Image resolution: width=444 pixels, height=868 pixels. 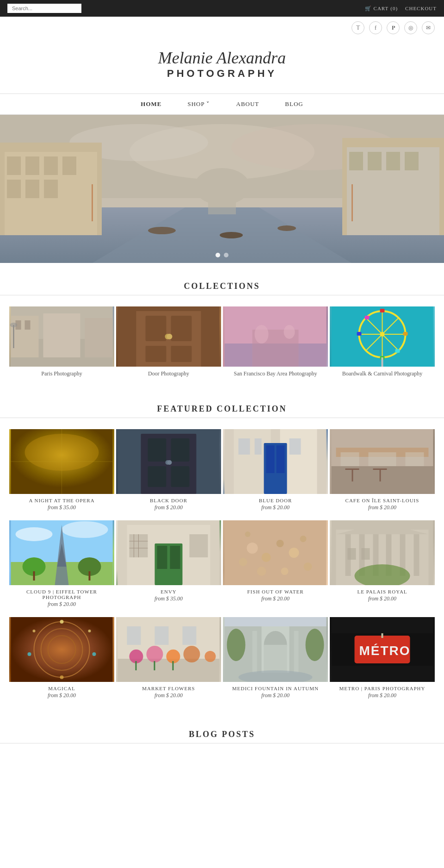 I want to click on product-magical-name: MAGICAL, so click(x=62, y=688).